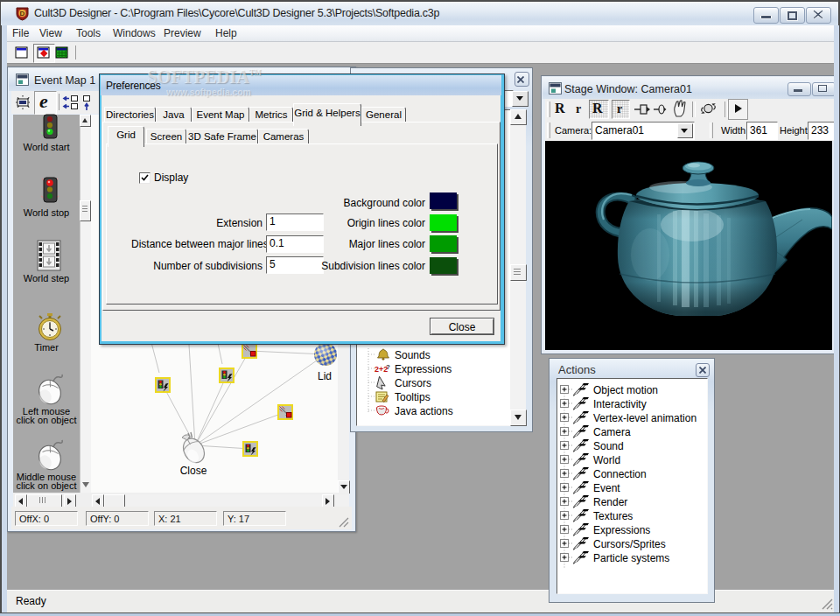 This screenshot has width=840, height=616. Describe the element at coordinates (607, 460) in the screenshot. I see `svg-text: World` at that location.